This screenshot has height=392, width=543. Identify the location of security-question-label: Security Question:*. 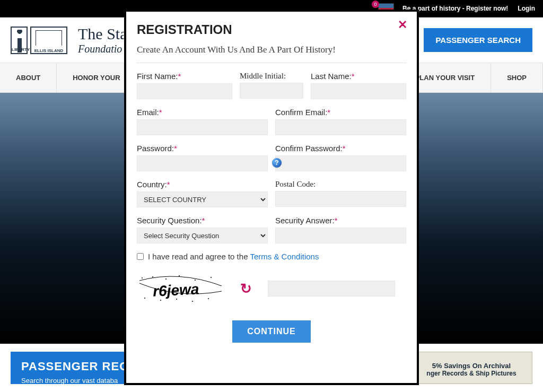
(203, 221).